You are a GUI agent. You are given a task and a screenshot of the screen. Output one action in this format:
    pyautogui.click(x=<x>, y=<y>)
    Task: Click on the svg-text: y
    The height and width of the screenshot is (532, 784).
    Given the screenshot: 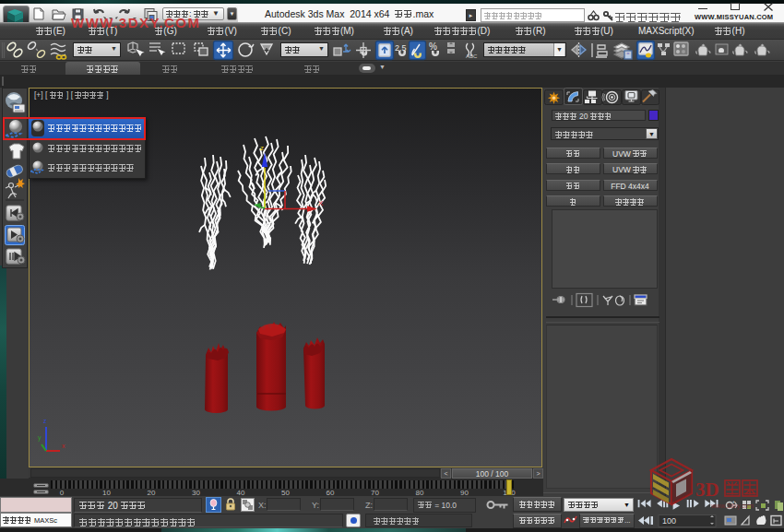 What is the action you would take?
    pyautogui.click(x=40, y=438)
    